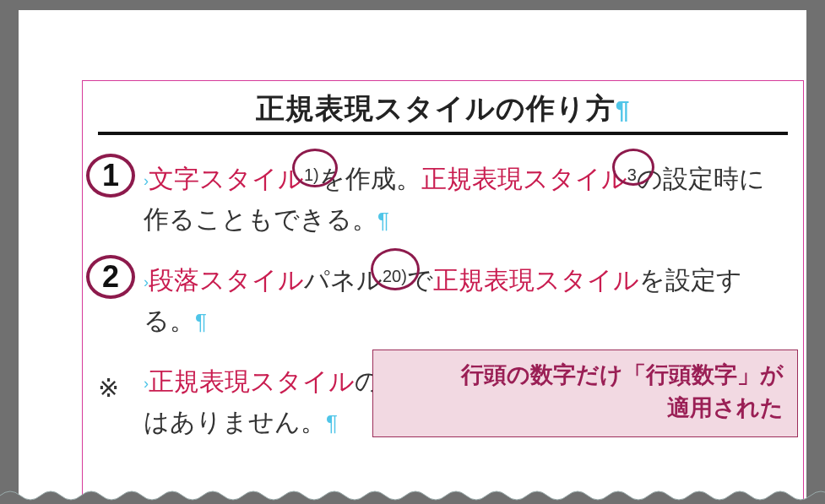  What do you see at coordinates (395, 280) in the screenshot?
I see `step2-sup1-wrap: 20)` at bounding box center [395, 280].